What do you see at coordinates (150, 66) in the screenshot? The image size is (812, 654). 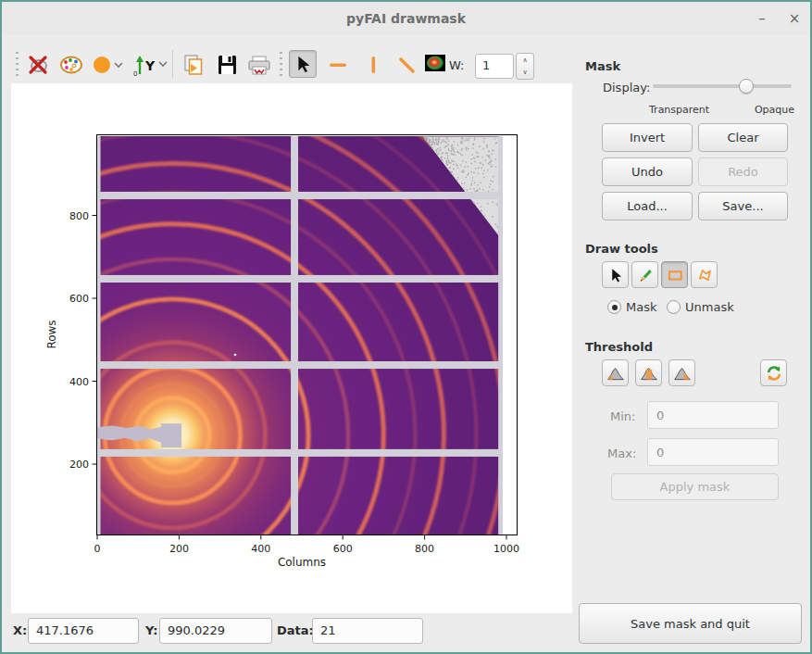 I see `svg-text: Y` at bounding box center [150, 66].